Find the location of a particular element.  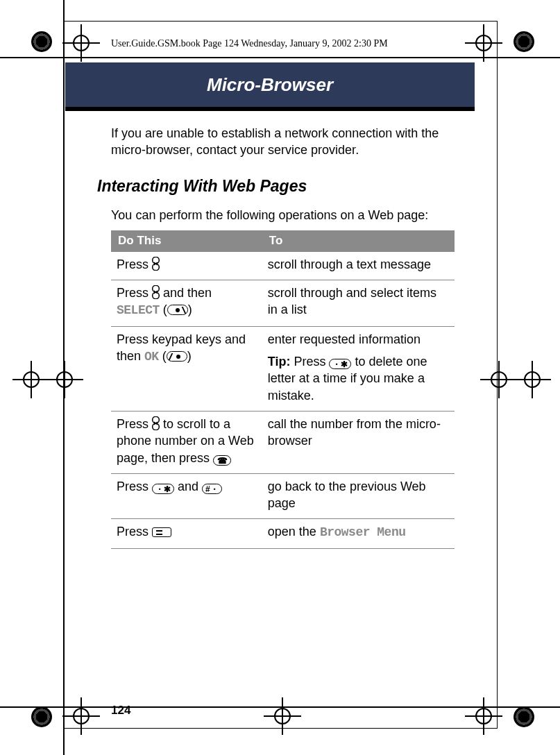

chapter-title-banner: Micro-Browser is located at coordinates (270, 87).